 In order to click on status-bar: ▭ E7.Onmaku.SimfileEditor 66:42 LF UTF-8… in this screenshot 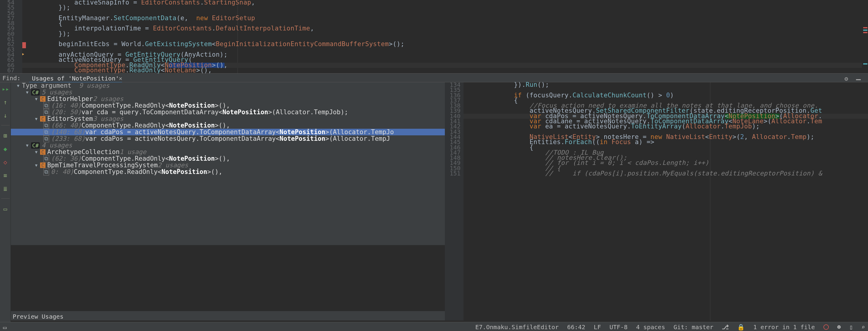, I will do `click(434, 326)`.